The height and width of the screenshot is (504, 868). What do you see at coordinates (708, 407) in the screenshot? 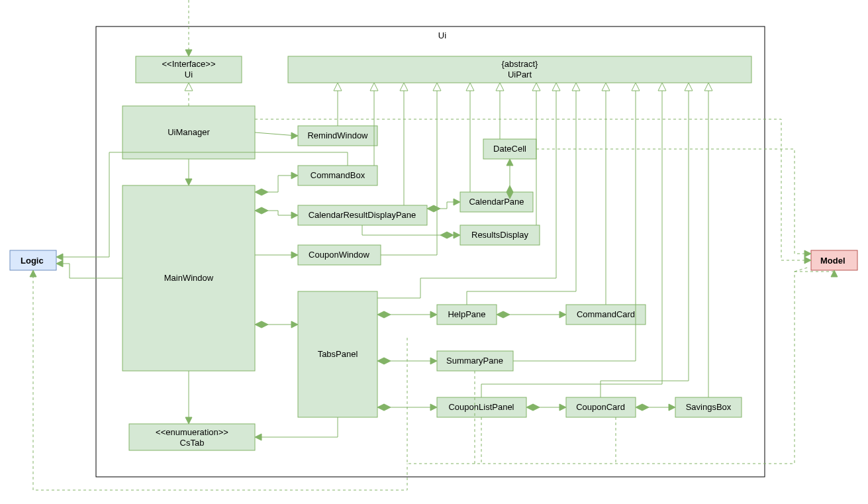
I see `node-savingsbox-label: SavingsBox` at bounding box center [708, 407].